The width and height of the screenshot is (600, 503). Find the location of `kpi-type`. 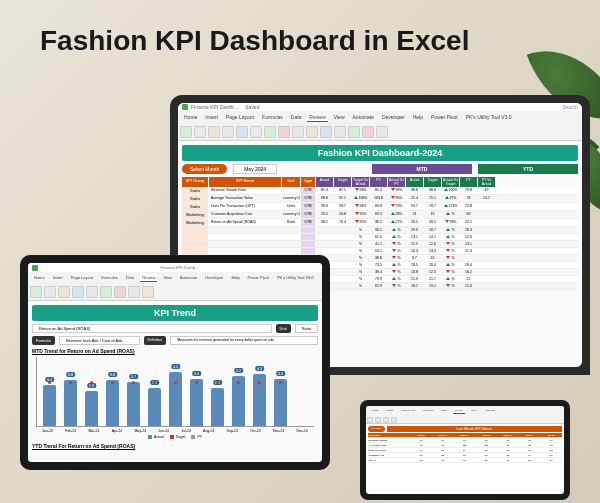

kpi-type is located at coordinates (308, 237).